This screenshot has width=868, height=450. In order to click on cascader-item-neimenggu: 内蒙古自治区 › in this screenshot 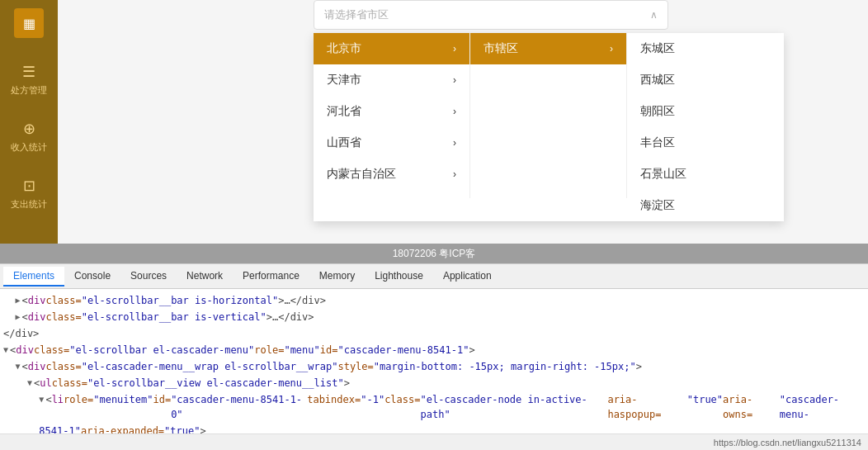, I will do `click(391, 174)`.